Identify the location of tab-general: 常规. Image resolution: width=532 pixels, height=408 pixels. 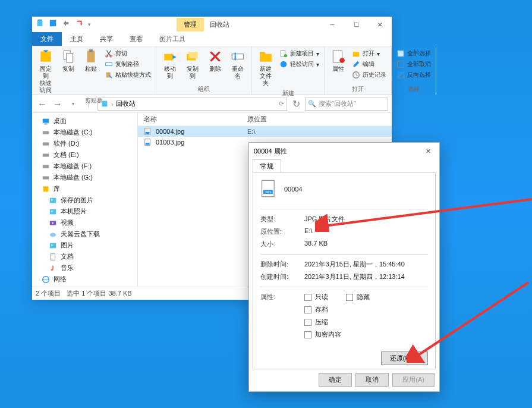
(267, 166).